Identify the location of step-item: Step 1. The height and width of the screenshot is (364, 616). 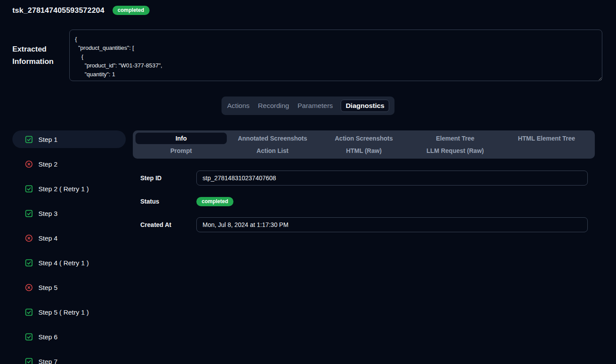
(69, 139).